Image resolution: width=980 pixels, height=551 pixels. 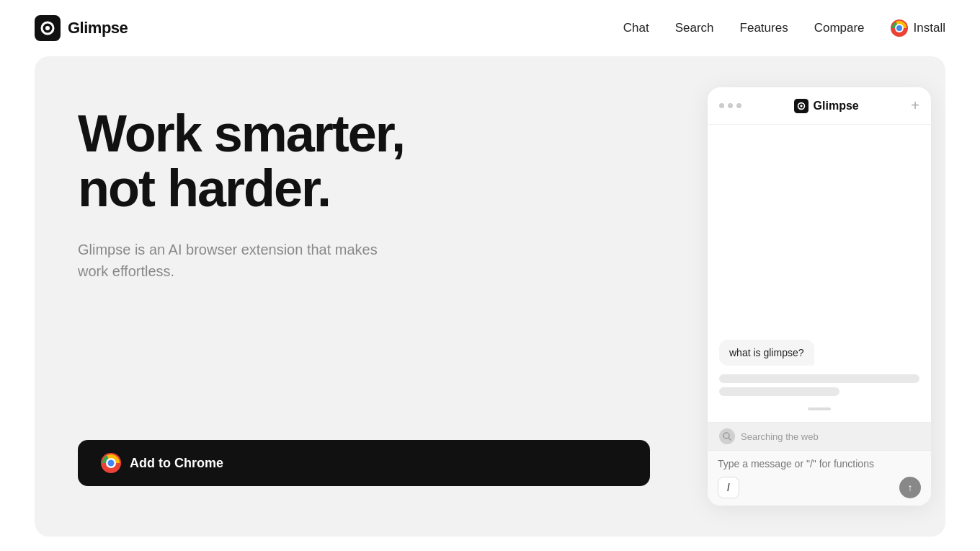 I want to click on nav-install-button: Install, so click(x=918, y=28).